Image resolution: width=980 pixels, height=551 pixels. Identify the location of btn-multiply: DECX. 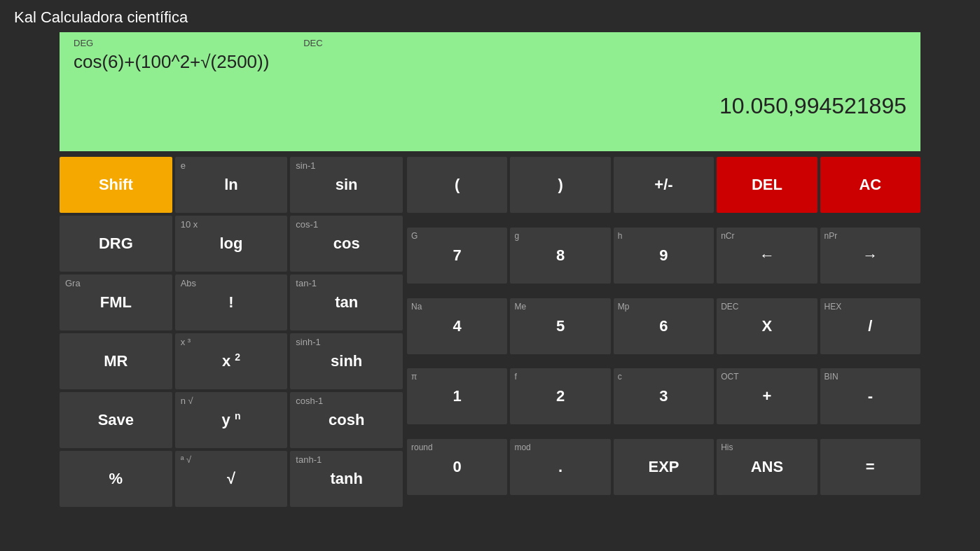
(766, 326).